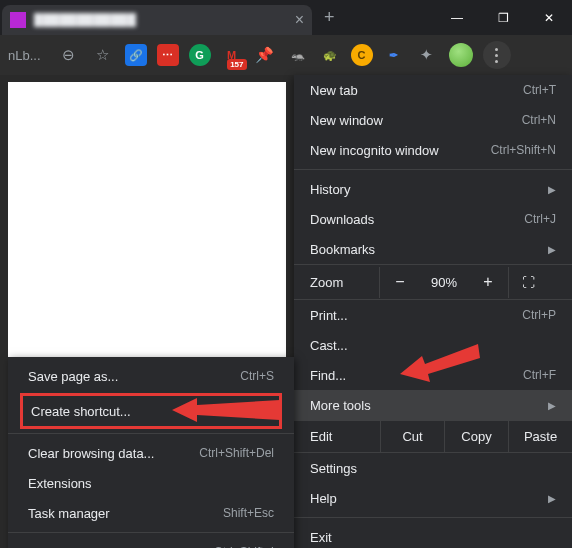 This screenshot has width=572, height=548. I want to click on menu-new-incognito: New incognito windowCtrl+Shift+N, so click(433, 150).